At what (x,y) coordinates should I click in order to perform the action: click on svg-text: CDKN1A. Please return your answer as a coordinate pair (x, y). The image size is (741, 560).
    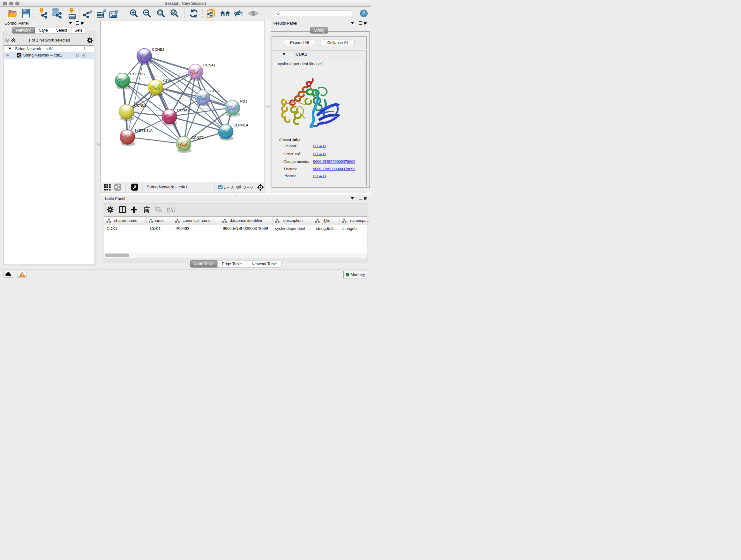
    Looking at the image, I should click on (241, 125).